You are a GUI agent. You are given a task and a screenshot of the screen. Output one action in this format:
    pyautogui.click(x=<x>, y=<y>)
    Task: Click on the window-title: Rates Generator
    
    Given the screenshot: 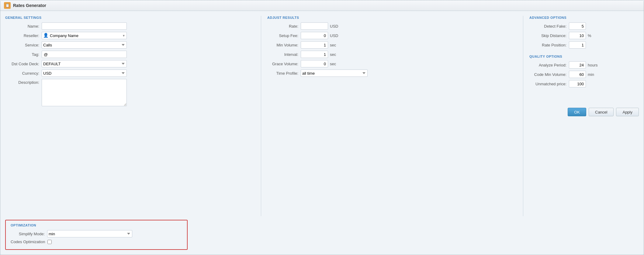 What is the action you would take?
    pyautogui.click(x=30, y=5)
    